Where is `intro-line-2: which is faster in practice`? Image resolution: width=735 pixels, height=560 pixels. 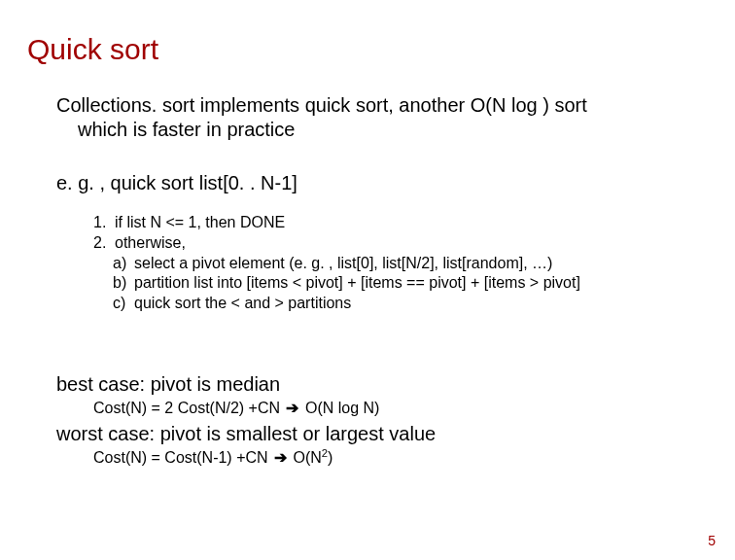 intro-line-2: which is faster in practice is located at coordinates (382, 130).